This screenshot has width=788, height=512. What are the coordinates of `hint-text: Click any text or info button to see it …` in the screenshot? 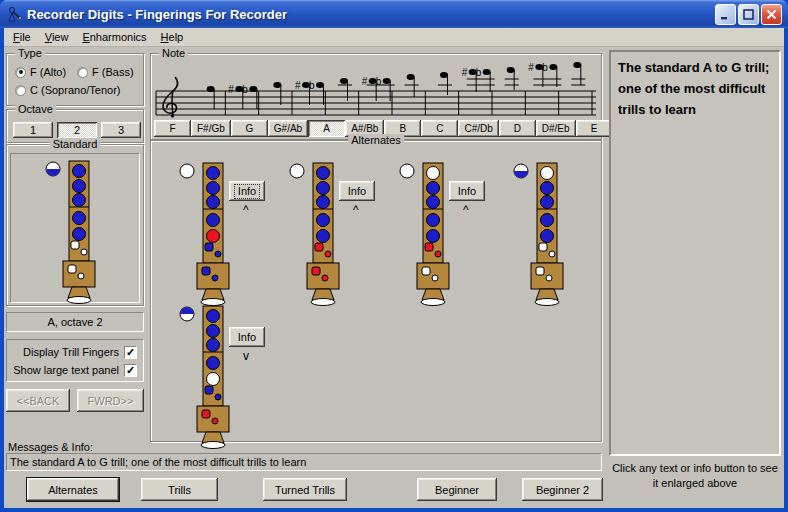 It's located at (695, 476).